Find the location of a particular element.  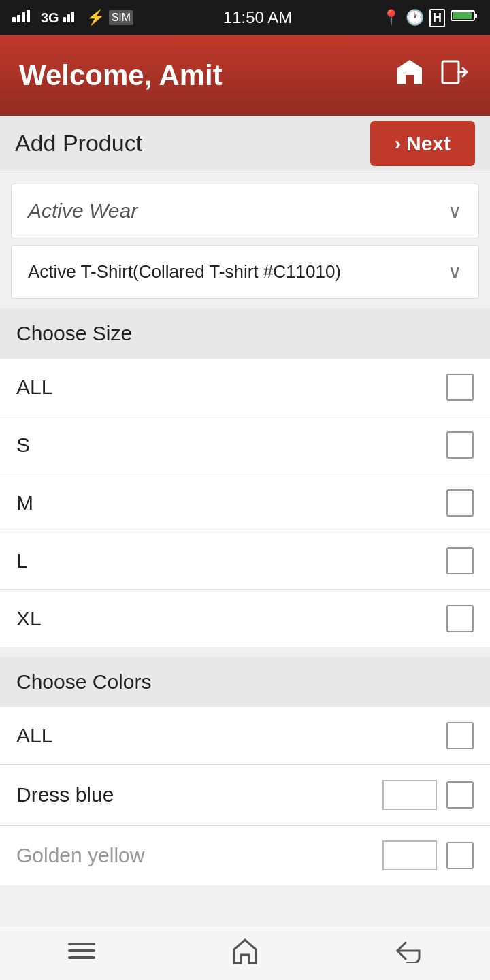

color-section-header: Choose Colors is located at coordinates (245, 682).